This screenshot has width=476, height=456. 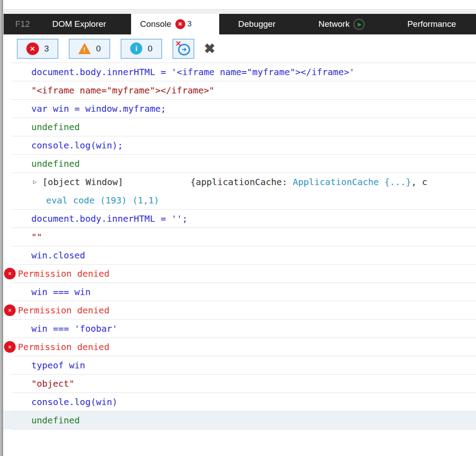 I want to click on tab-performance: Performance, so click(x=431, y=24).